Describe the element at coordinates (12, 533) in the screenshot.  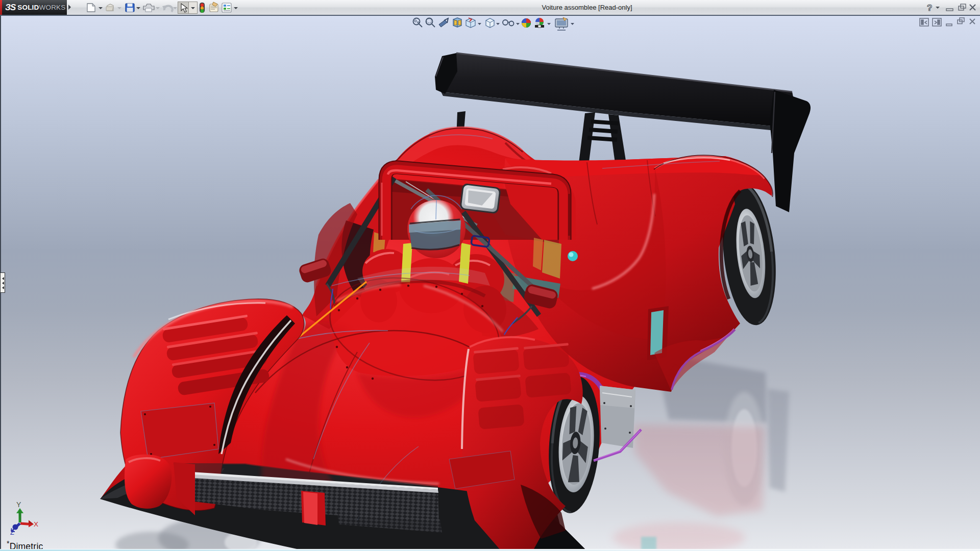
I see `svg-text: Z` at that location.